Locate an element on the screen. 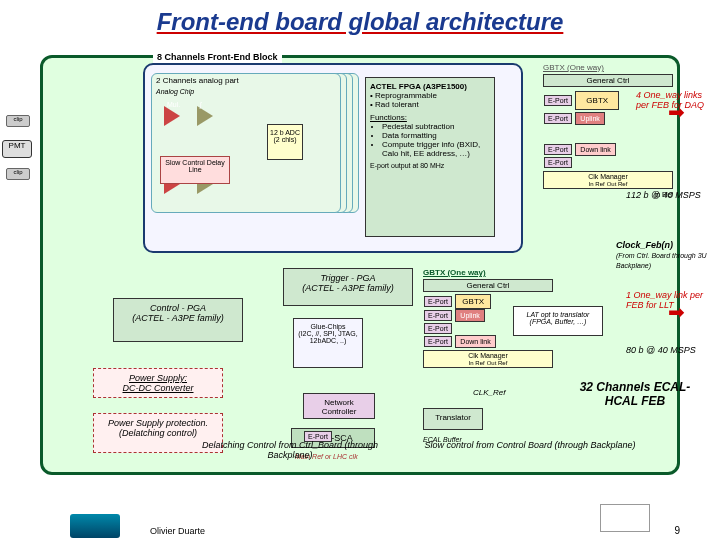  note-112b: 112 b @ 40 MSPS is located at coordinates (671, 195).